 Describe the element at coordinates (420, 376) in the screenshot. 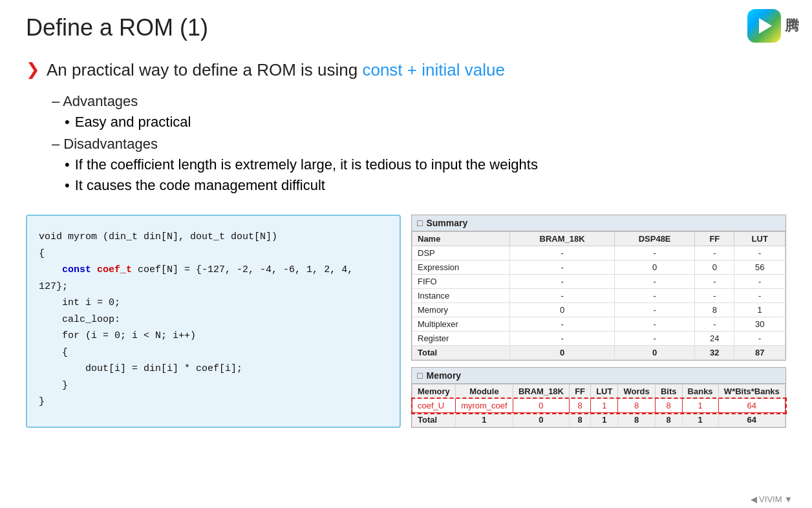

I see `memory-collapse-icon: □` at that location.